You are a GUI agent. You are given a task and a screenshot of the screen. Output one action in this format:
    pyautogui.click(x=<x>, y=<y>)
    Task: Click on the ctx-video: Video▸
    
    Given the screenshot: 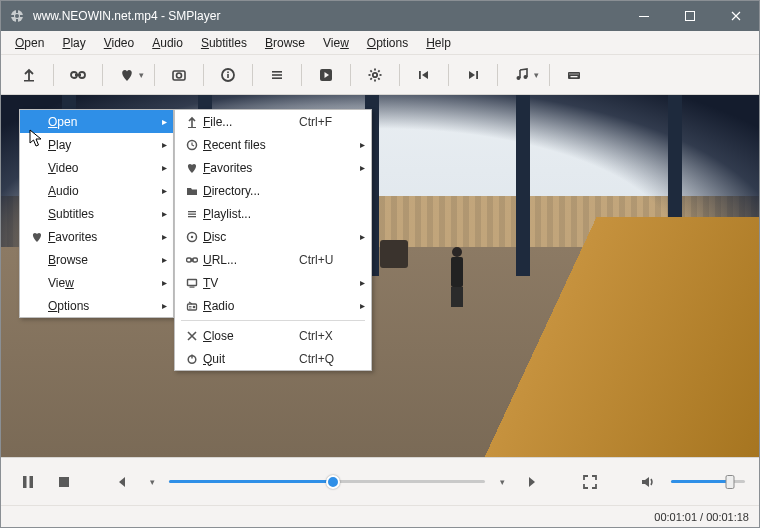 What is the action you would take?
    pyautogui.click(x=96, y=168)
    